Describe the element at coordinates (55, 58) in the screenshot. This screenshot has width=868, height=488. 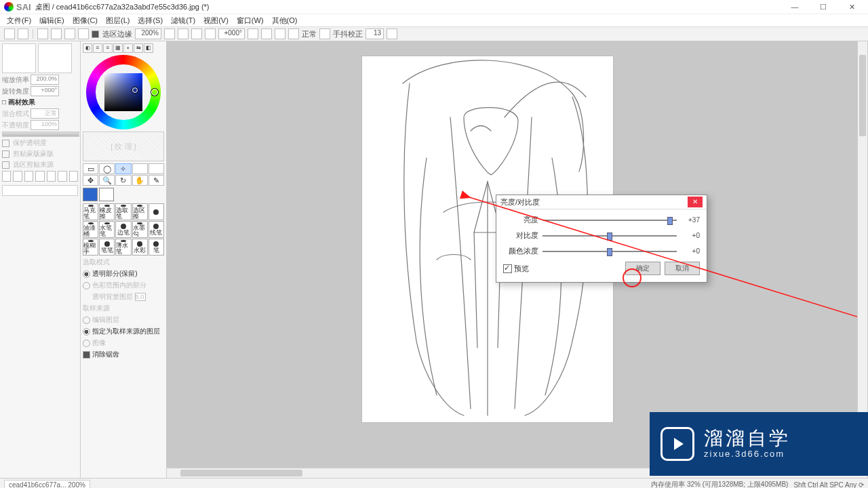
I see `nav-thumb-layer` at that location.